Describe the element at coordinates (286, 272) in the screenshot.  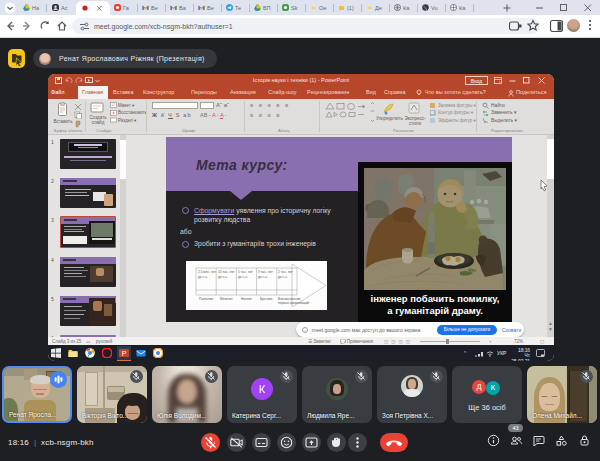
I see `svg-text: 2 тыс. лет` at that location.